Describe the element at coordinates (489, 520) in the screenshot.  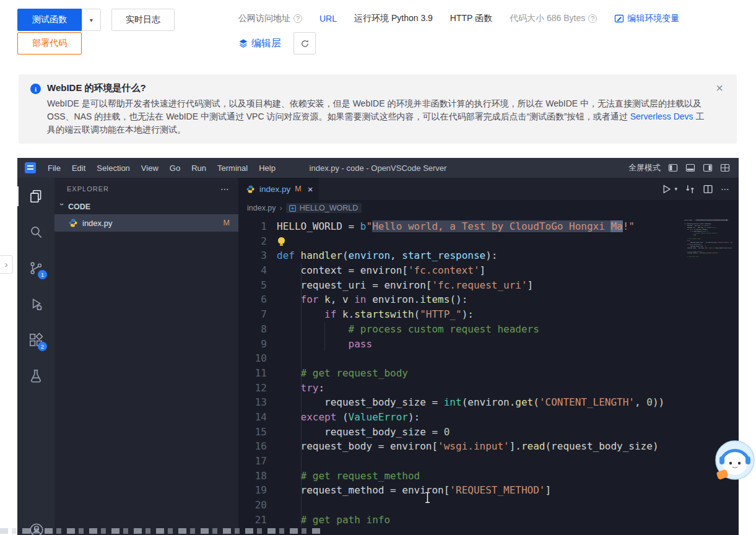
I see `code-line: 21 # get path info` at that location.